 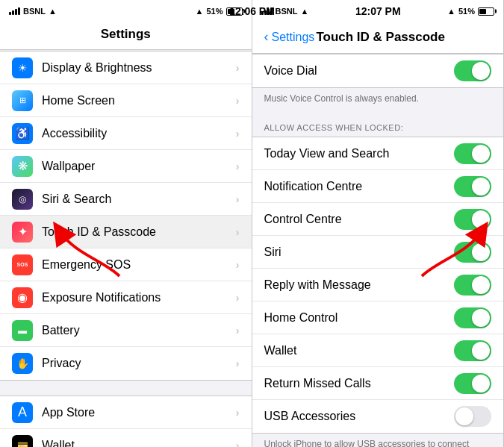 What do you see at coordinates (378, 285) in the screenshot?
I see `reply-message-item: Reply with Message` at bounding box center [378, 285].